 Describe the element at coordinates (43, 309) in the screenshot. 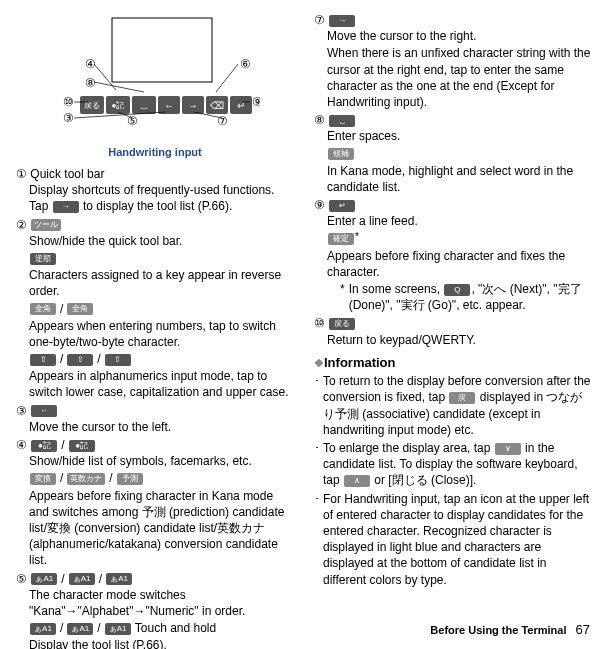

I see `key-zenkaku-icon: 全角` at that location.